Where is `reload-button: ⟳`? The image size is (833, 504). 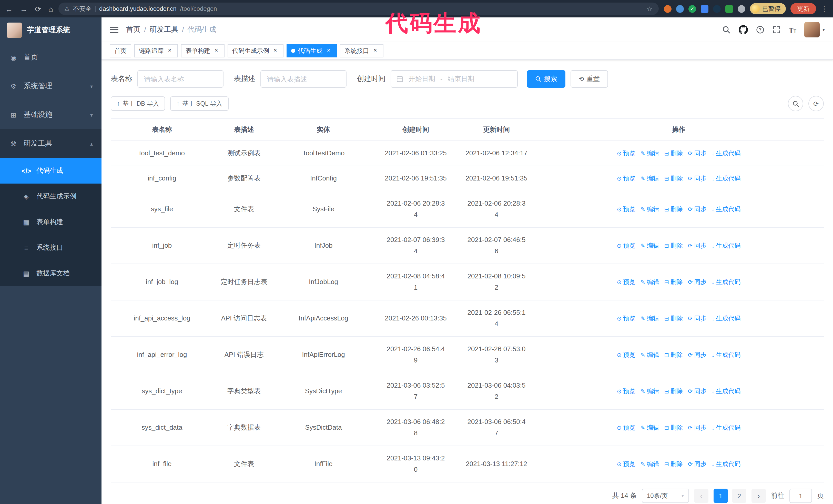
reload-button: ⟳ is located at coordinates (38, 9).